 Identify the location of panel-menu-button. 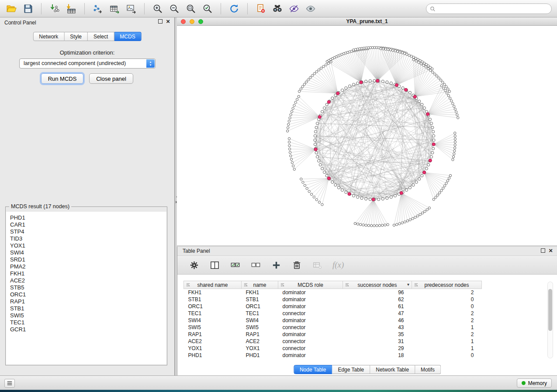
(10, 383).